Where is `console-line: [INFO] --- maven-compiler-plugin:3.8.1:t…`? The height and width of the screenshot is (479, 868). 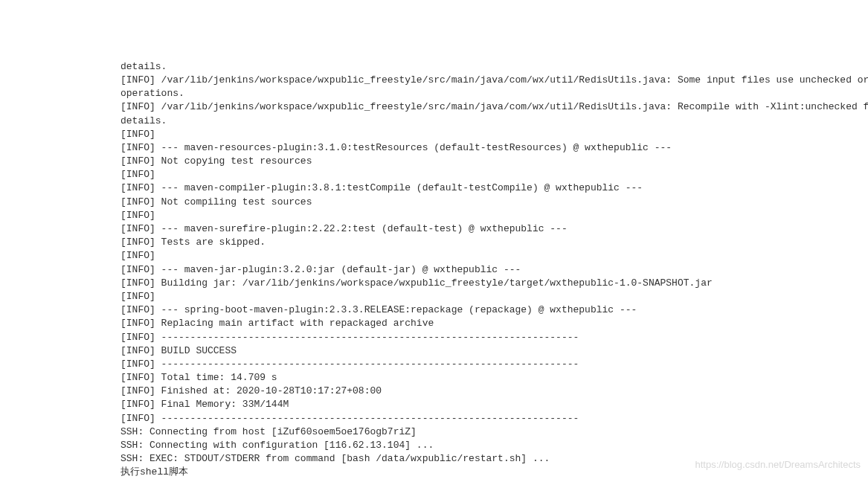 console-line: [INFO] --- maven-compiler-plugin:3.8.1:t… is located at coordinates (494, 188).